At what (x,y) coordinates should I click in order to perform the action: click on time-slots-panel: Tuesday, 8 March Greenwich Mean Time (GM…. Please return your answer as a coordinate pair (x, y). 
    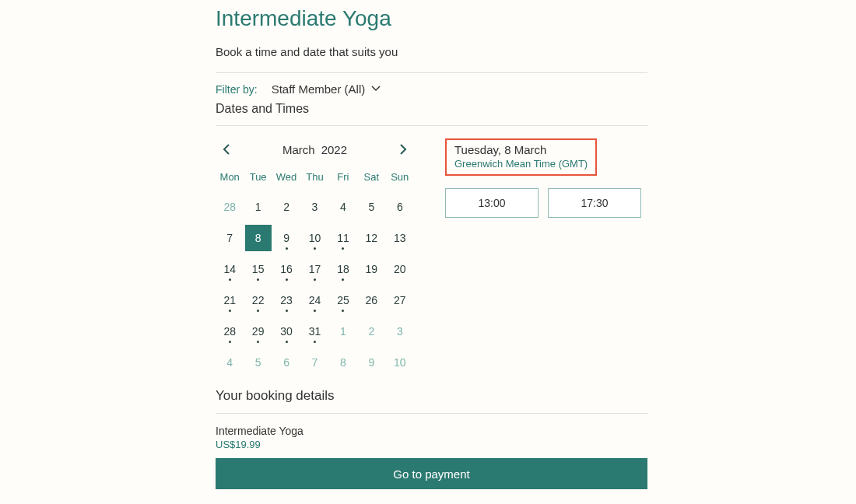
    Looking at the image, I should click on (546, 257).